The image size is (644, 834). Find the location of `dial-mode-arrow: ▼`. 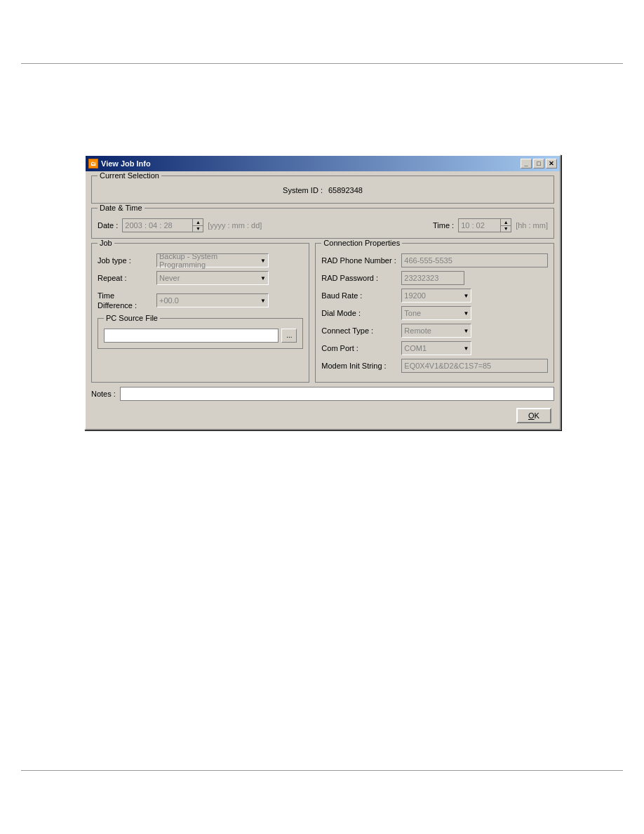

dial-mode-arrow: ▼ is located at coordinates (466, 313).